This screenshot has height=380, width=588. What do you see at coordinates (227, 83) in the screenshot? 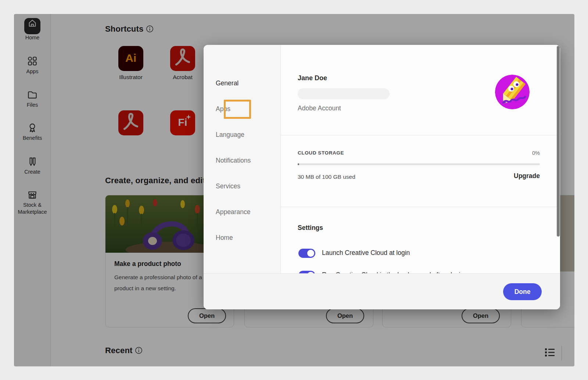
I see `dialog-nav-general: General` at bounding box center [227, 83].